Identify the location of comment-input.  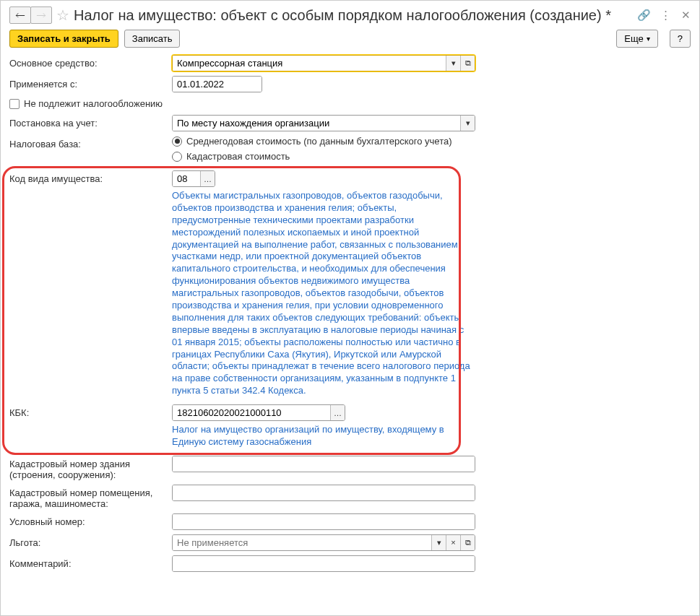
(324, 563).